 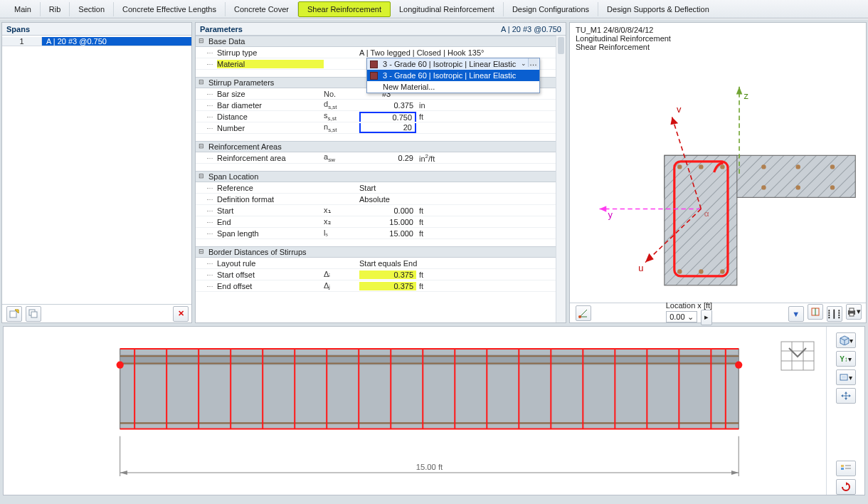 What do you see at coordinates (381, 64) in the screenshot?
I see `row-material: Material 3 - Grade 60 | Isotropic | Line…` at bounding box center [381, 64].